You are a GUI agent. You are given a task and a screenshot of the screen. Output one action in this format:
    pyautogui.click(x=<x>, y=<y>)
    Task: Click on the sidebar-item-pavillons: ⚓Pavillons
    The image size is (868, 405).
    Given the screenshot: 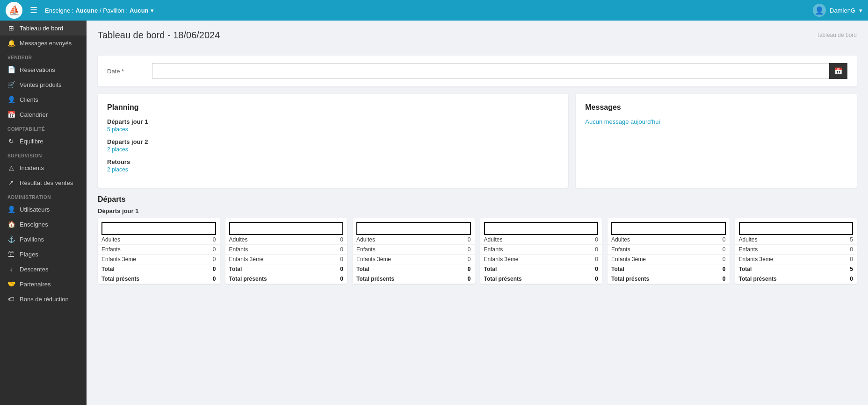 What is the action you would take?
    pyautogui.click(x=43, y=239)
    